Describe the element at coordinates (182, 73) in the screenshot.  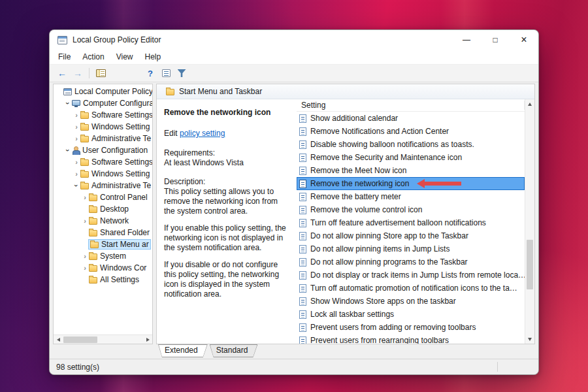
I see `filter-button` at that location.